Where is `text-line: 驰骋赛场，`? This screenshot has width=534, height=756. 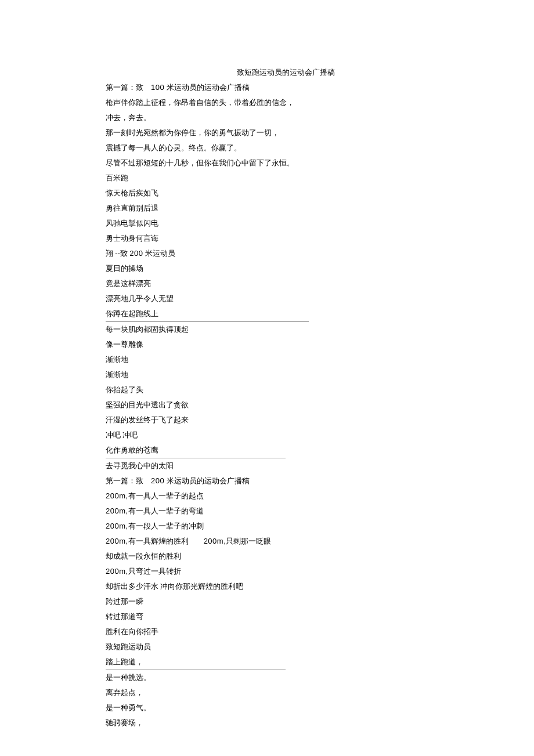 text-line: 驰骋赛场， is located at coordinates (268, 723).